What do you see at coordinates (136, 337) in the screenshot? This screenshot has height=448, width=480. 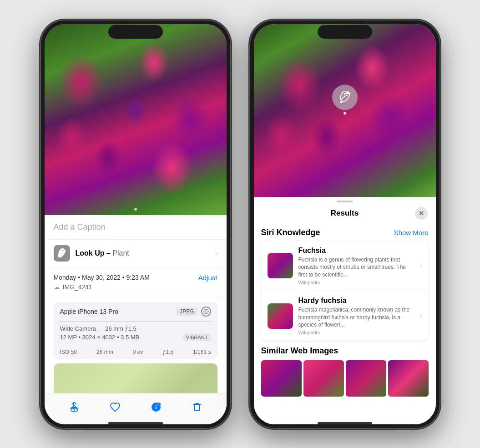 I see `file-spec-row: 12 MP • 3024 × 4032 • 3.5 MB VIBRANT` at bounding box center [136, 337].